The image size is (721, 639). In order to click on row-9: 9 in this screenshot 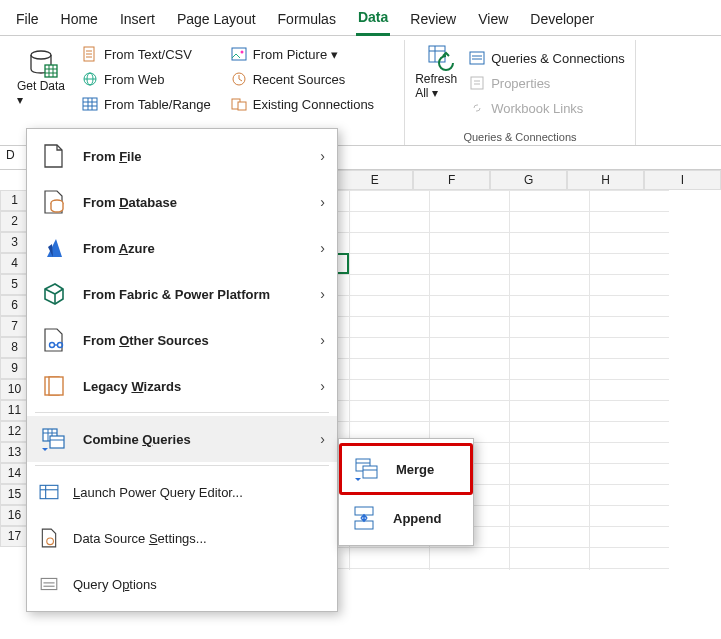, I will do `click(14, 368)`.